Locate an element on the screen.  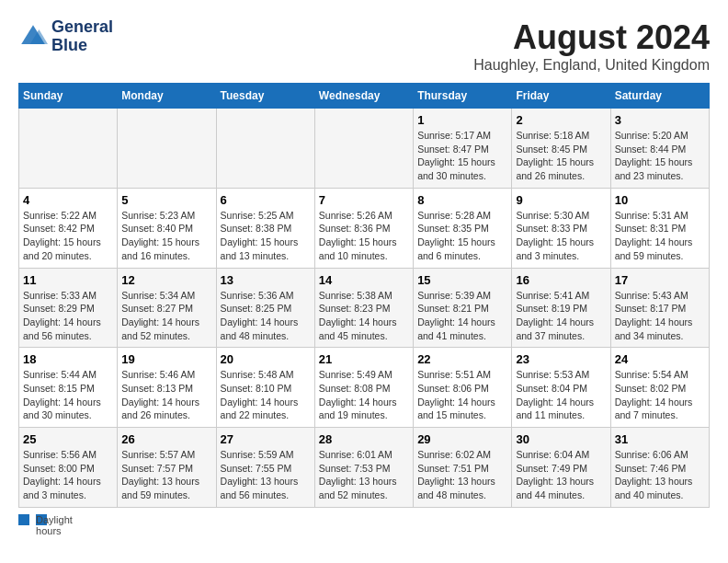
title-block: August 2024 Haughley, England, United Ki… is located at coordinates (592, 46).